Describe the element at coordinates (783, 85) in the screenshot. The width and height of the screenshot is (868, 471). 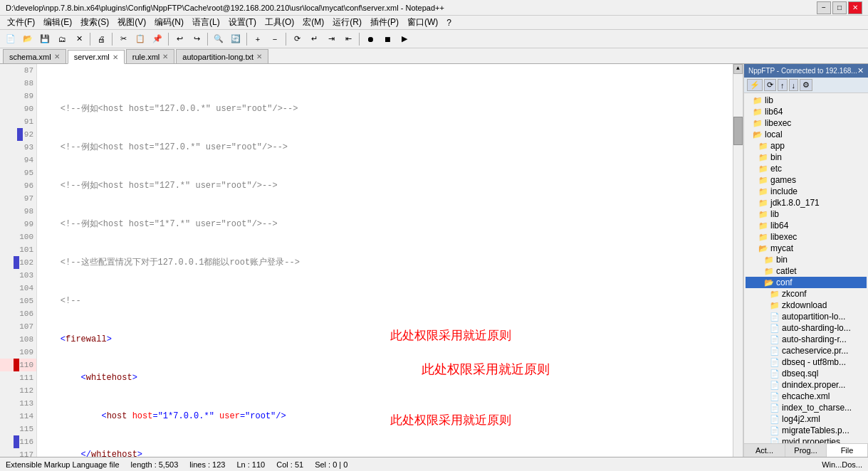
I see `sidebar-btn-upload: ↑` at that location.